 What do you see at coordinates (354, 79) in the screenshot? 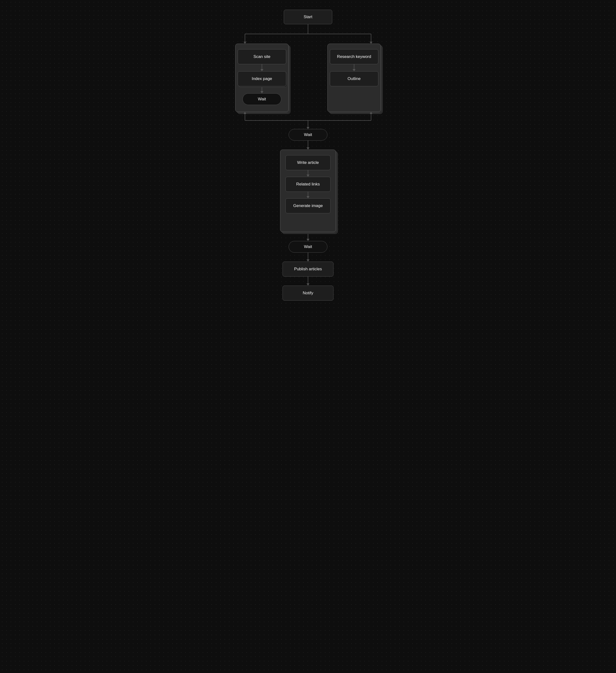
I see `outline-node: Outline` at bounding box center [354, 79].